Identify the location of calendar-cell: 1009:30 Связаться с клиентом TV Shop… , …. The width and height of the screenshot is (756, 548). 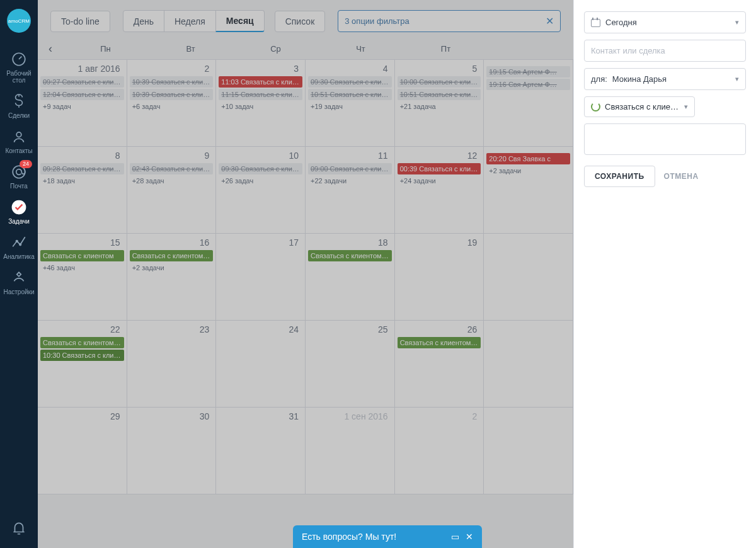
(261, 190).